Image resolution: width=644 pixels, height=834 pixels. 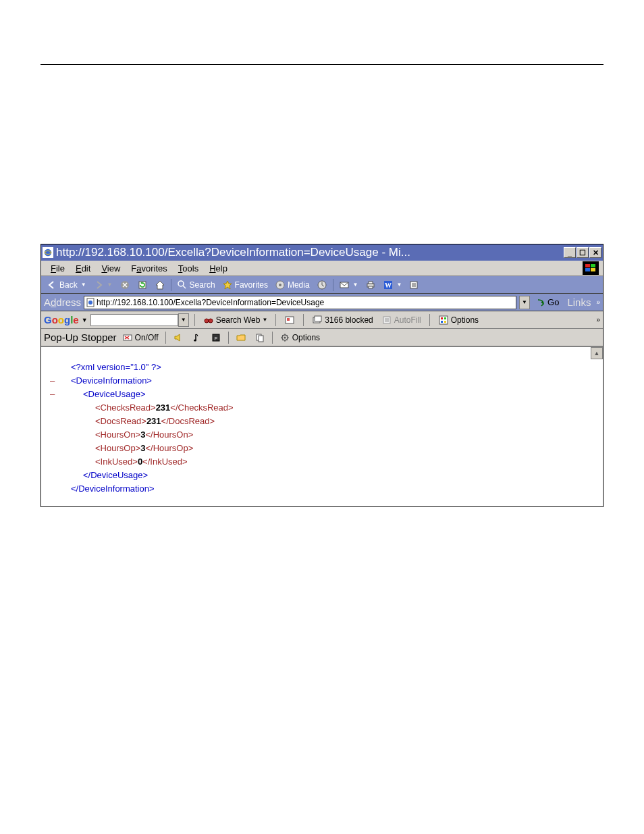 What do you see at coordinates (583, 253) in the screenshot?
I see `maximize-button: ☐` at bounding box center [583, 253].